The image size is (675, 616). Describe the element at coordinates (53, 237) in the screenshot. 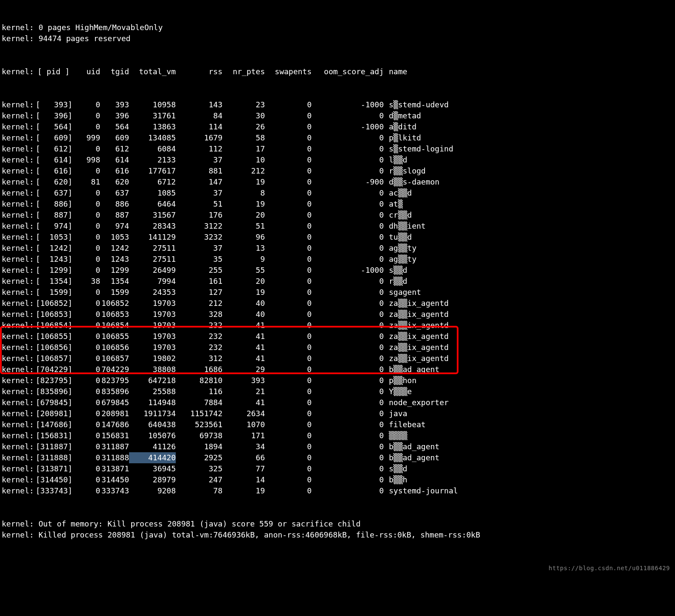

I see `cell-pid: [ 1053]` at that location.